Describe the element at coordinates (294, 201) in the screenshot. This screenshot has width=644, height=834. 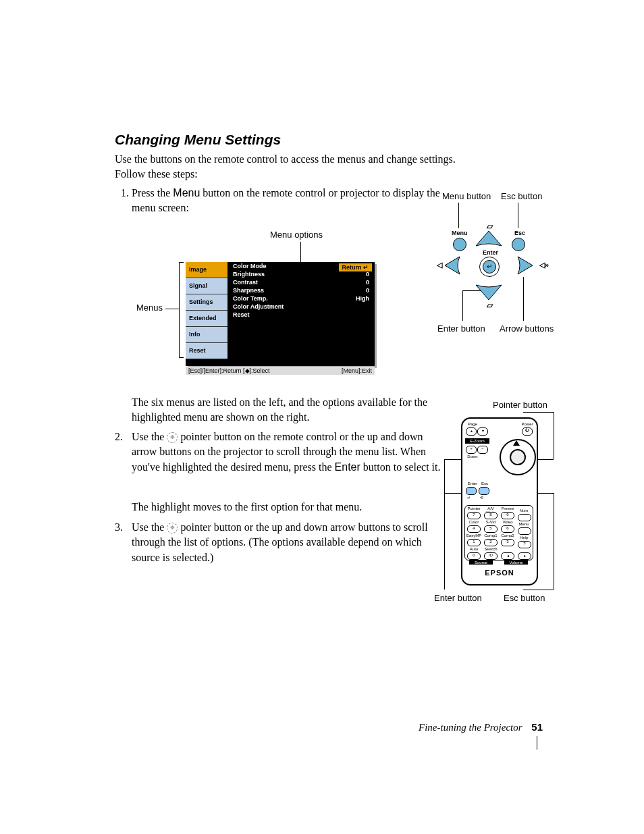
I see `step-1: Press the Menu button on the remote cont…` at that location.